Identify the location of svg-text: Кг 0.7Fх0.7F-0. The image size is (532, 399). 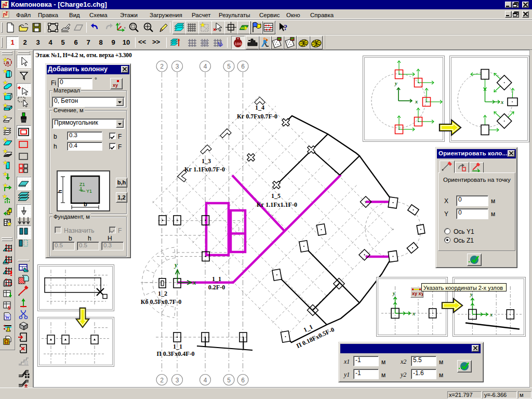
(257, 116).